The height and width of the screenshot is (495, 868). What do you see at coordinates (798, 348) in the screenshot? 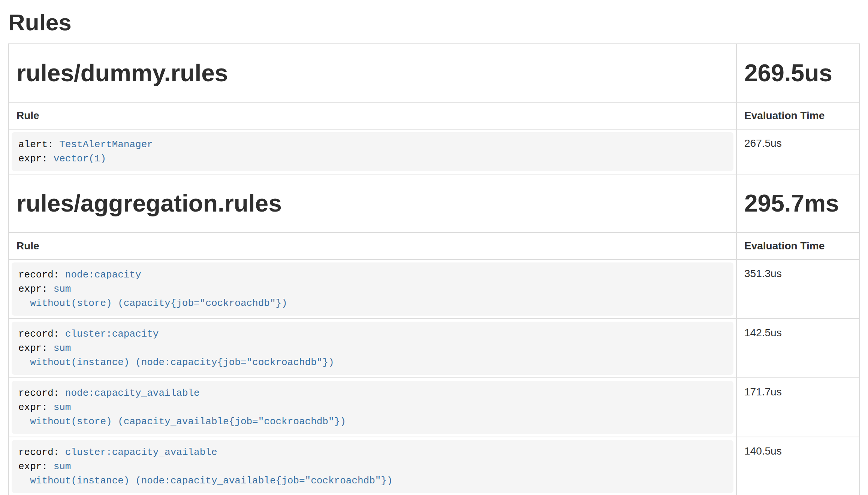
I see `rule-evaluation-time: 142.5us` at bounding box center [798, 348].